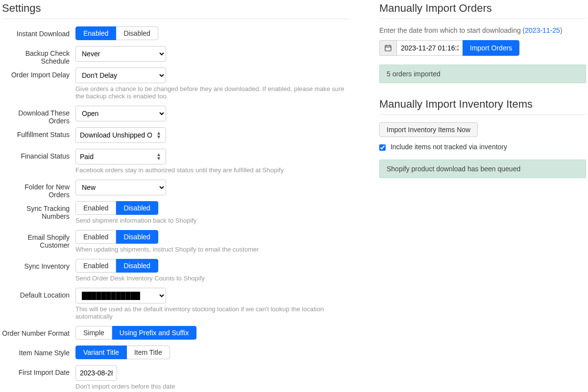  What do you see at coordinates (137, 208) in the screenshot?
I see `sync-tracking-disabled-button: Disabled` at bounding box center [137, 208].